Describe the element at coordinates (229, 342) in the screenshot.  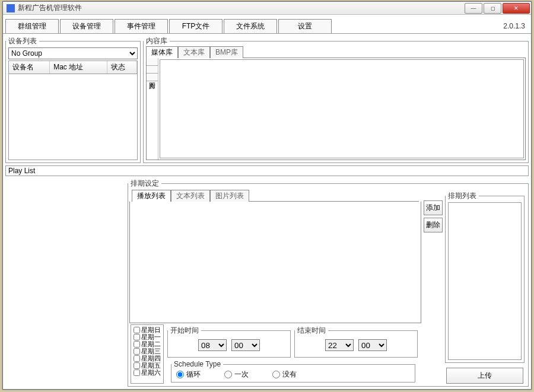
I see `start-time-panel: 开始时间 08 00` at that location.